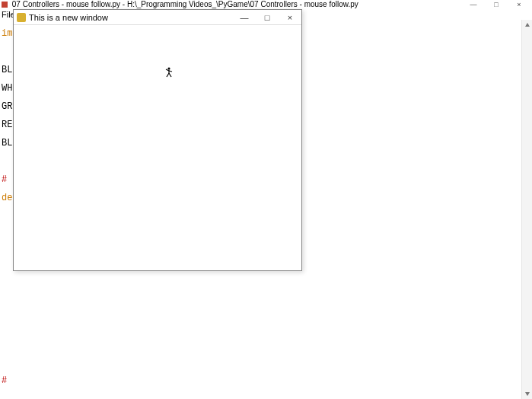 The height and width of the screenshot is (399, 532). What do you see at coordinates (267, 18) in the screenshot?
I see `pygame-maximize-button: □` at bounding box center [267, 18].